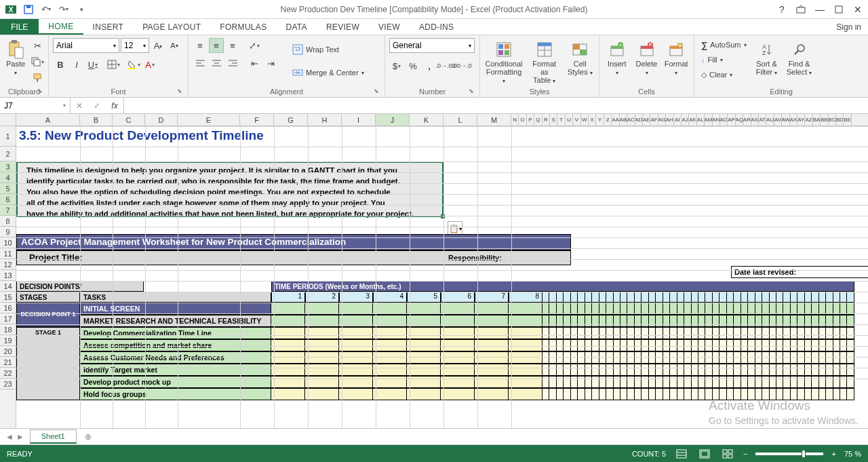 The image size is (868, 462). Describe the element at coordinates (561, 119) in the screenshot. I see `col-header-T: T` at that location.